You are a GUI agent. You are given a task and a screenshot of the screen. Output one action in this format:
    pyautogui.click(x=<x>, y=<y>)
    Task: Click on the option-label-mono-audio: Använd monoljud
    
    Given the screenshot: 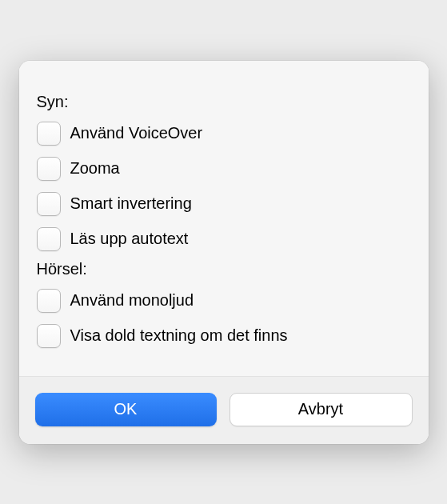 What is the action you would take?
    pyautogui.click(x=133, y=301)
    